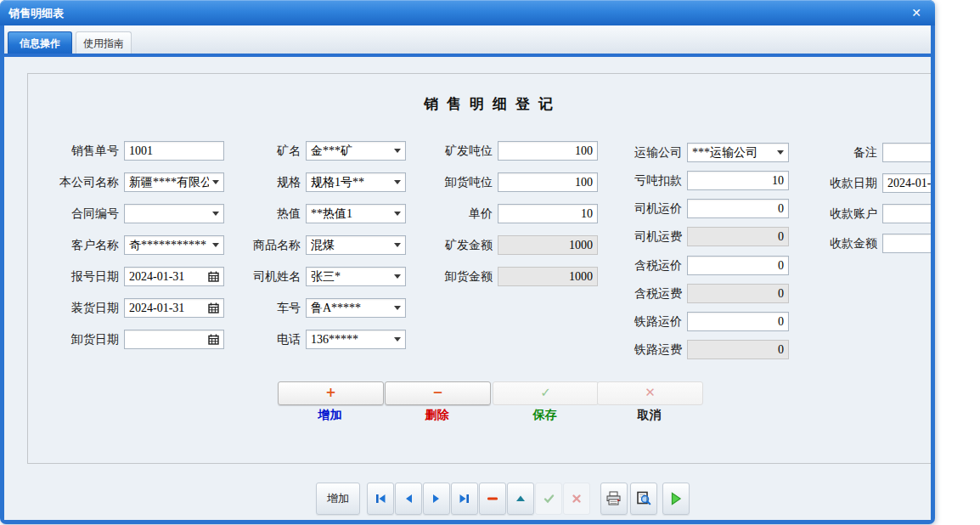 This screenshot has width=980, height=525. I want to click on dialog-titlebar: 销售明细表 ✕, so click(467, 13).